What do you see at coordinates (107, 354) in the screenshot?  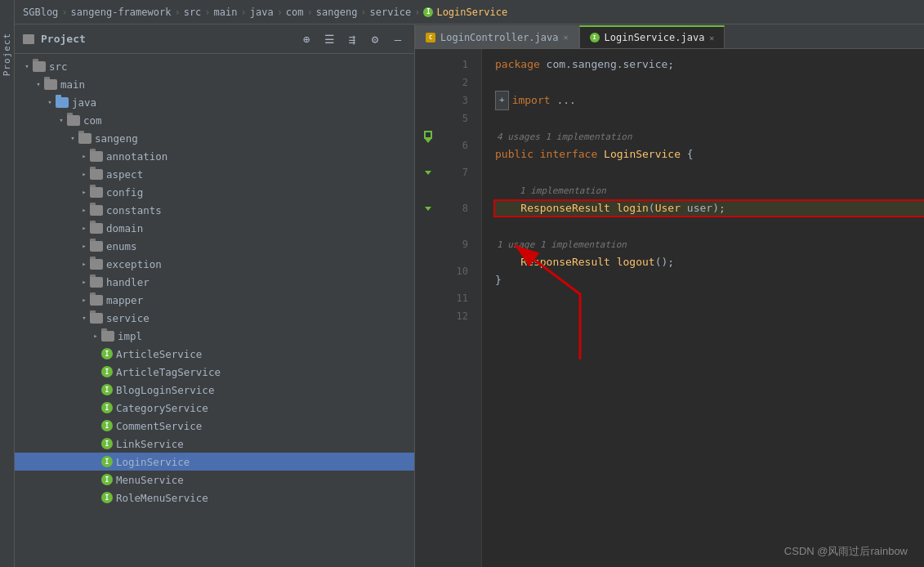 I see `interface-icon-articleservice: I` at bounding box center [107, 354].